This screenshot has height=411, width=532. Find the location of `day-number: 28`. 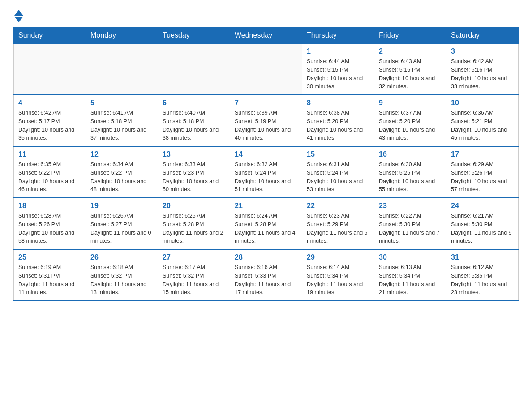

day-number: 28 is located at coordinates (266, 257).